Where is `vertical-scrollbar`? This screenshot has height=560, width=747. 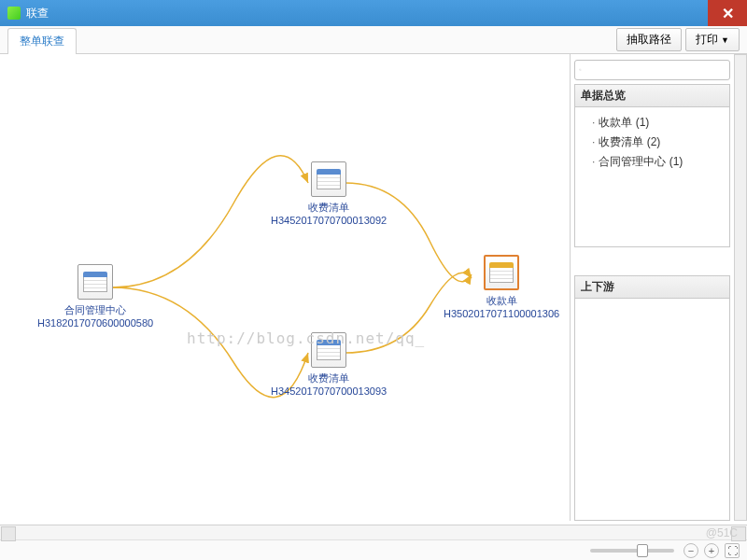
vertical-scrollbar is located at coordinates (740, 287).